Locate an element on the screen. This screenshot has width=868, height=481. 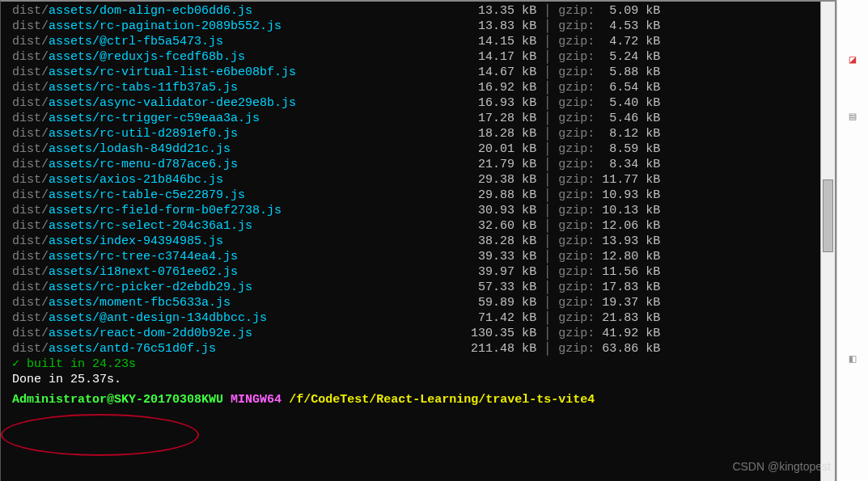
highlight-circle-annotation is located at coordinates (100, 435).